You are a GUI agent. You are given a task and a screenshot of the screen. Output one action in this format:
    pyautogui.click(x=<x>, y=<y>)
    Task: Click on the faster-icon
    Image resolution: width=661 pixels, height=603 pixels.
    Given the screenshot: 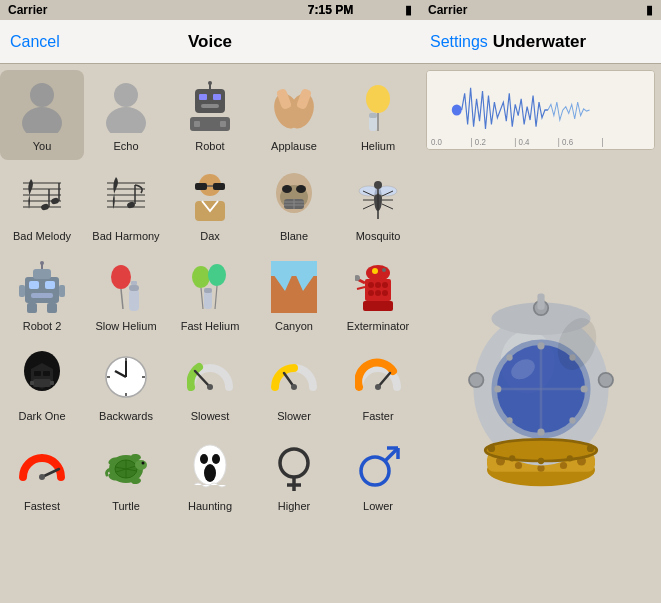 What is the action you would take?
    pyautogui.click(x=378, y=377)
    